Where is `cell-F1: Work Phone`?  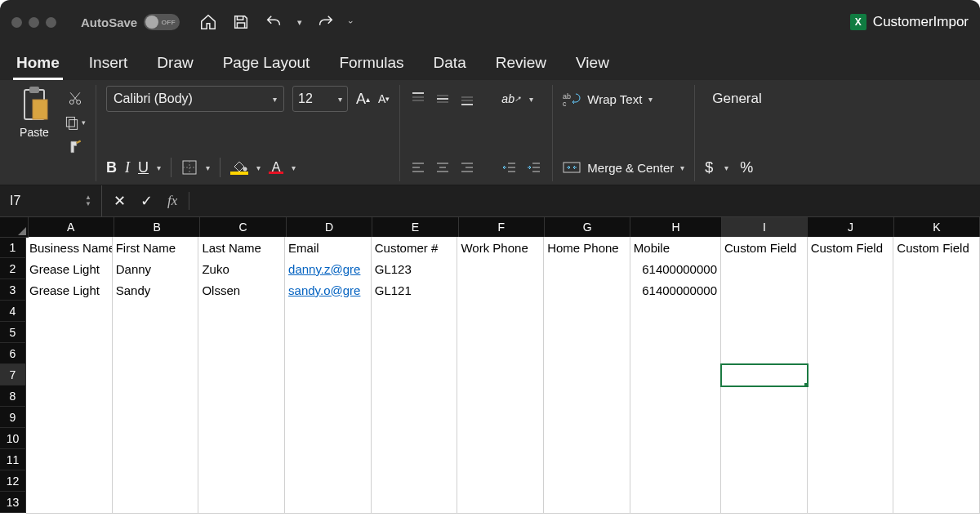
cell-F1: Work Phone is located at coordinates (501, 248).